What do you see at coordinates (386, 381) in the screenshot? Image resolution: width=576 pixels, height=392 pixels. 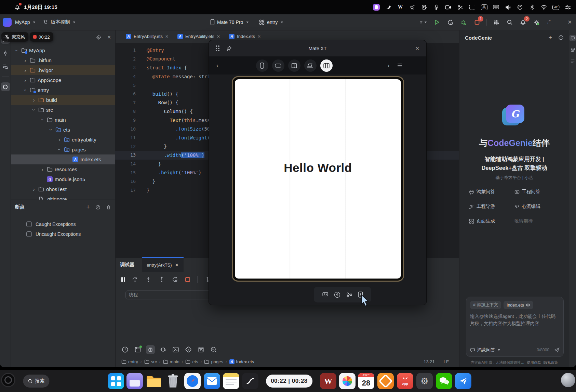 I see `dock-orange-app-icon` at bounding box center [386, 381].